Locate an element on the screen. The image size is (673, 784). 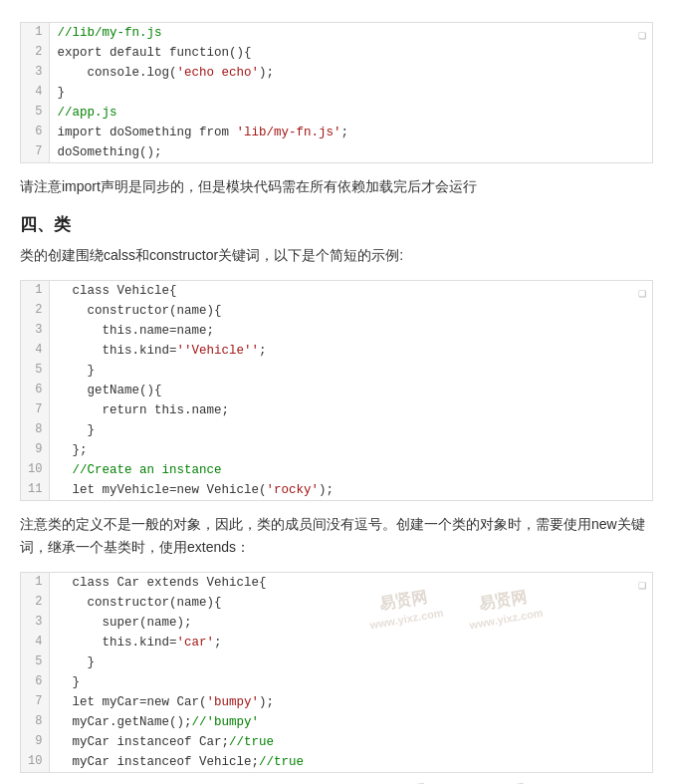
code-line: 7 return this.name; is located at coordinates (336, 410).